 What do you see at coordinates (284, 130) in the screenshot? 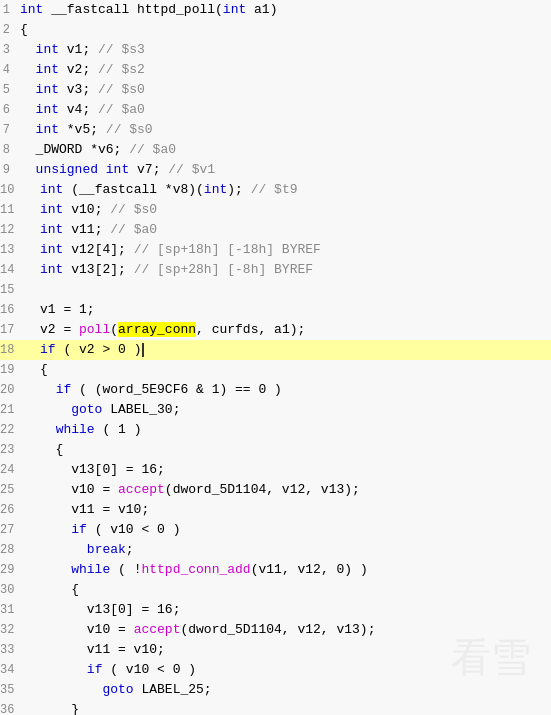
I see `line-code: int *v5; // $s0` at bounding box center [284, 130].